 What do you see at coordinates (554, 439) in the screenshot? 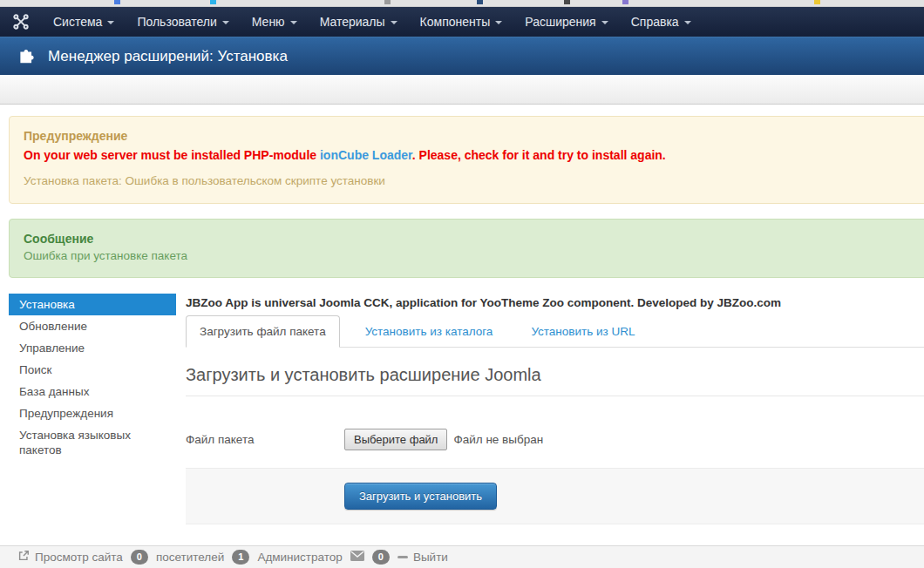
I see `package-file-row: Файл пакета Выберите файл Файл не выбран` at bounding box center [554, 439].